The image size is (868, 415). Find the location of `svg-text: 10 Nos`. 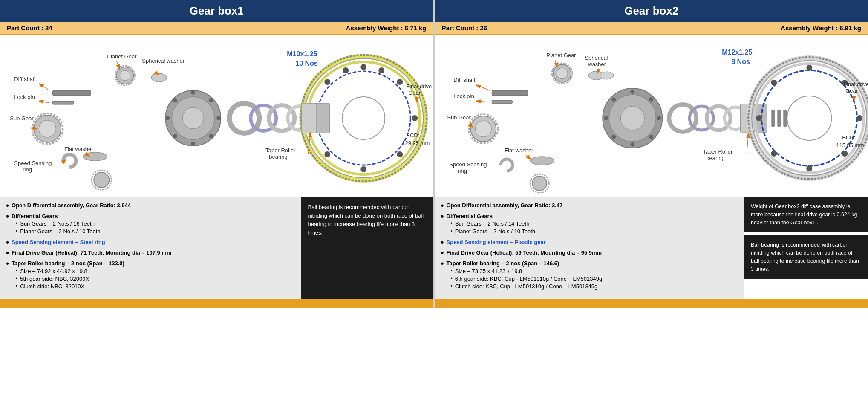

svg-text: 10 Nos is located at coordinates (307, 63).